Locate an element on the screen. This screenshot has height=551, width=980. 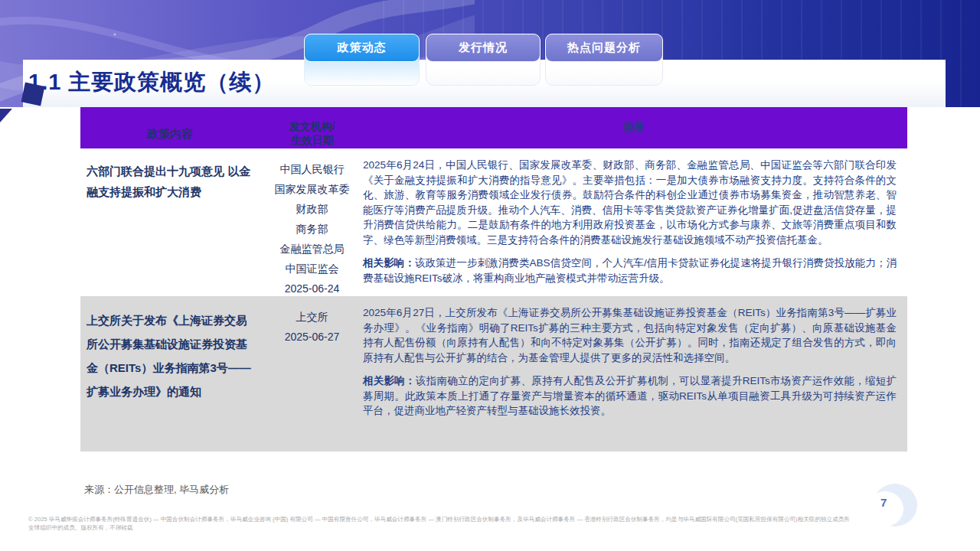
footer-copyright: © 2025 毕马威华振会计师事务所(特殊普通合伙) — 中国合伙制会计师事务所… is located at coordinates (439, 523).